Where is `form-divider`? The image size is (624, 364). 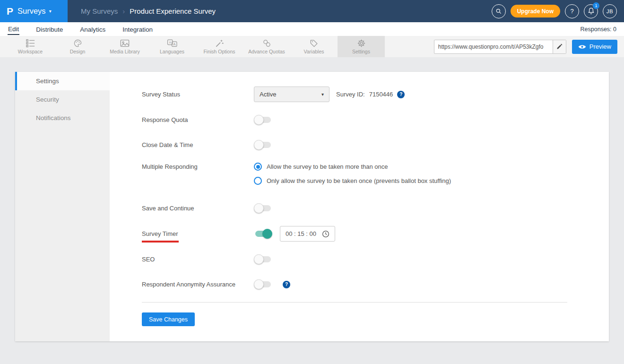 form-divider is located at coordinates (355, 303).